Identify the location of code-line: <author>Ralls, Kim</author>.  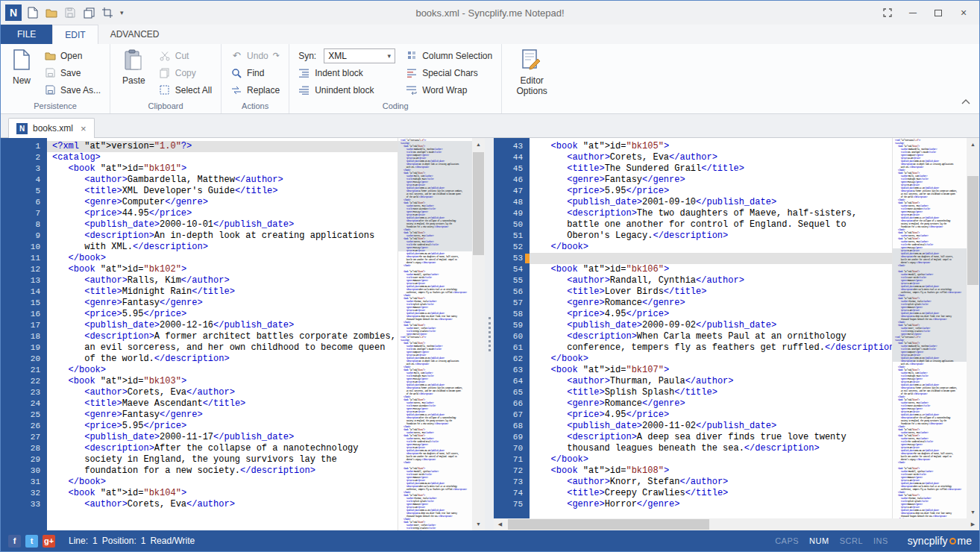
(222, 280).